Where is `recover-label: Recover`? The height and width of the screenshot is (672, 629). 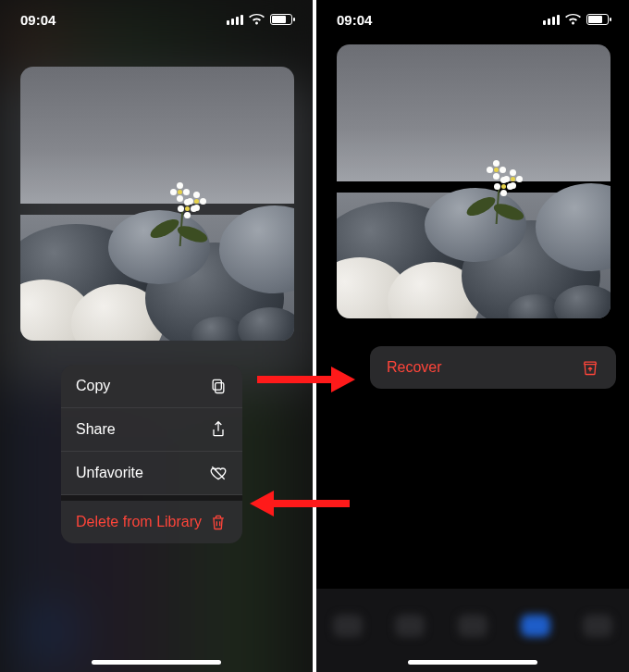 recover-label: Recover is located at coordinates (414, 367).